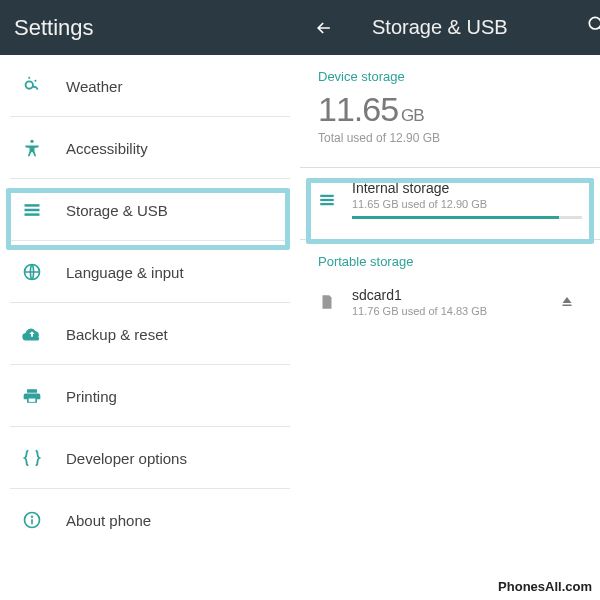 This screenshot has height=600, width=600. I want to click on settings-item-weather: Weather, so click(150, 86).